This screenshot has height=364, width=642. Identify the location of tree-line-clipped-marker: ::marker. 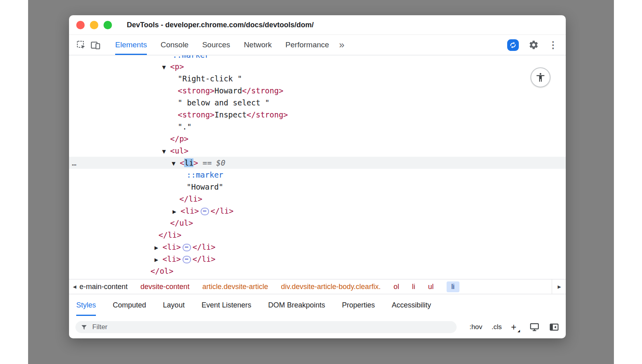
(317, 58).